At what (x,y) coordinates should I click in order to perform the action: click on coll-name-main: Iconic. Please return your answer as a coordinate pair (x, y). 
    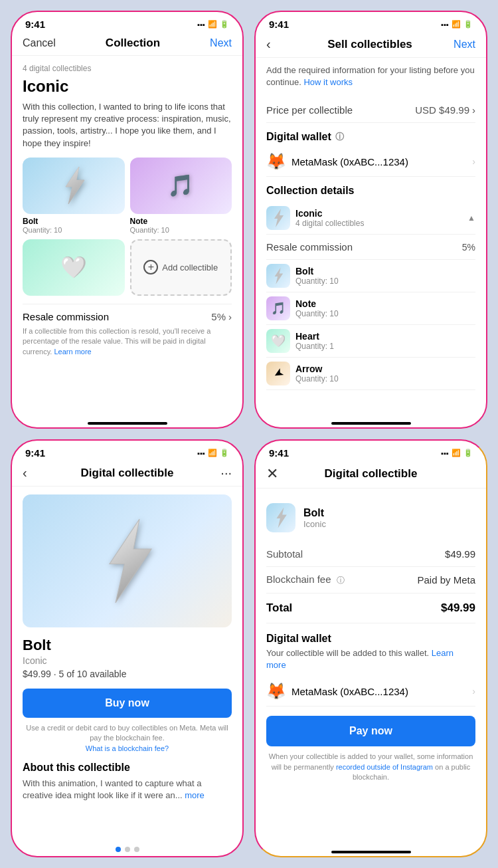
    Looking at the image, I should click on (378, 213).